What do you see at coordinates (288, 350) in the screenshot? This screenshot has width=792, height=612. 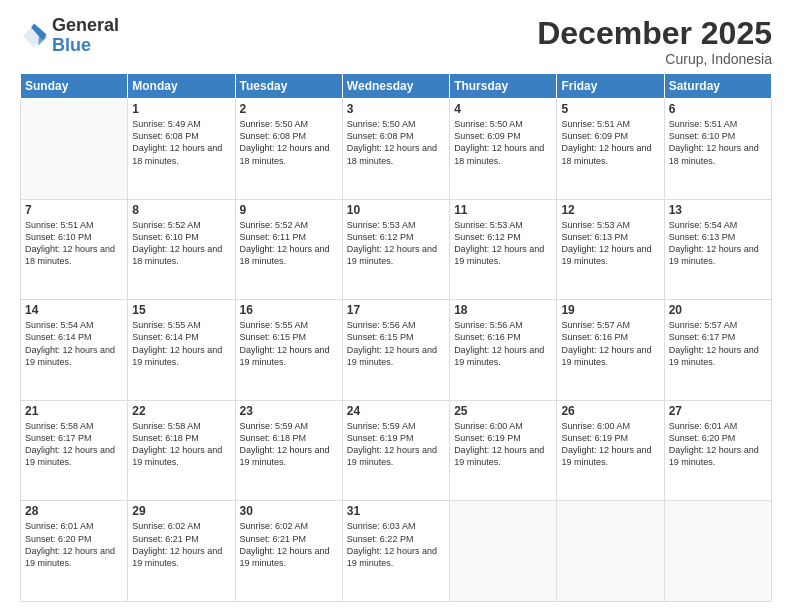 I see `table-cell: 16Sunrise: 5:55 AM Sunset: 6:15 PM Dayli…` at bounding box center [288, 350].